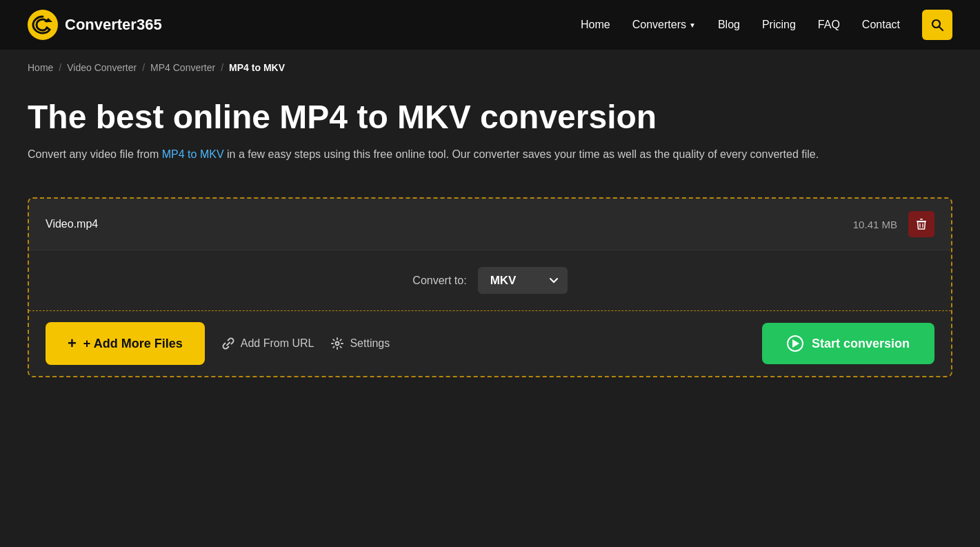 The image size is (980, 547). Describe the element at coordinates (596, 25) in the screenshot. I see `nav-home: Home` at that location.